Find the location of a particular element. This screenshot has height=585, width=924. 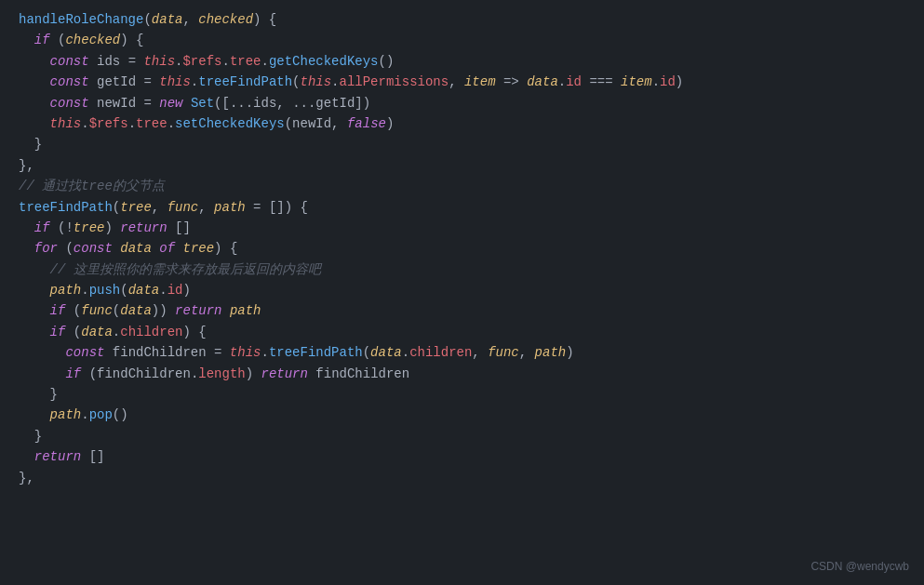

code-line-23: }, is located at coordinates (462, 478).